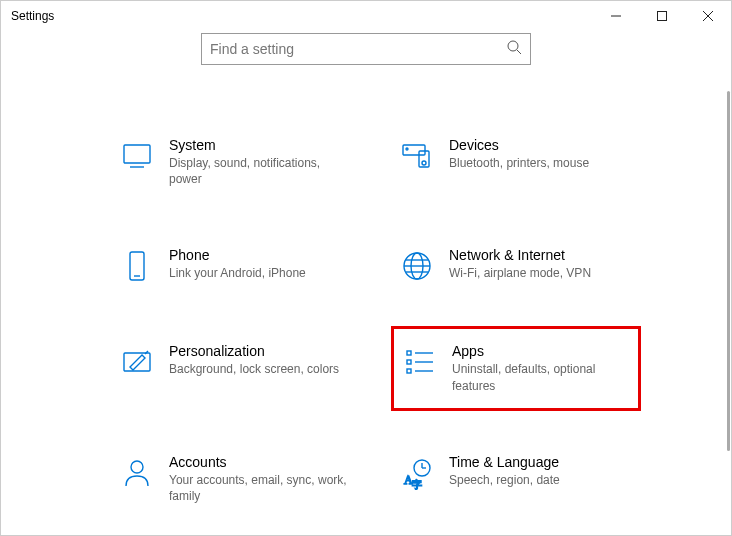  What do you see at coordinates (520, 273) in the screenshot?
I see `tile-desc: Wi-Fi, airplane mode, VPN` at bounding box center [520, 273].